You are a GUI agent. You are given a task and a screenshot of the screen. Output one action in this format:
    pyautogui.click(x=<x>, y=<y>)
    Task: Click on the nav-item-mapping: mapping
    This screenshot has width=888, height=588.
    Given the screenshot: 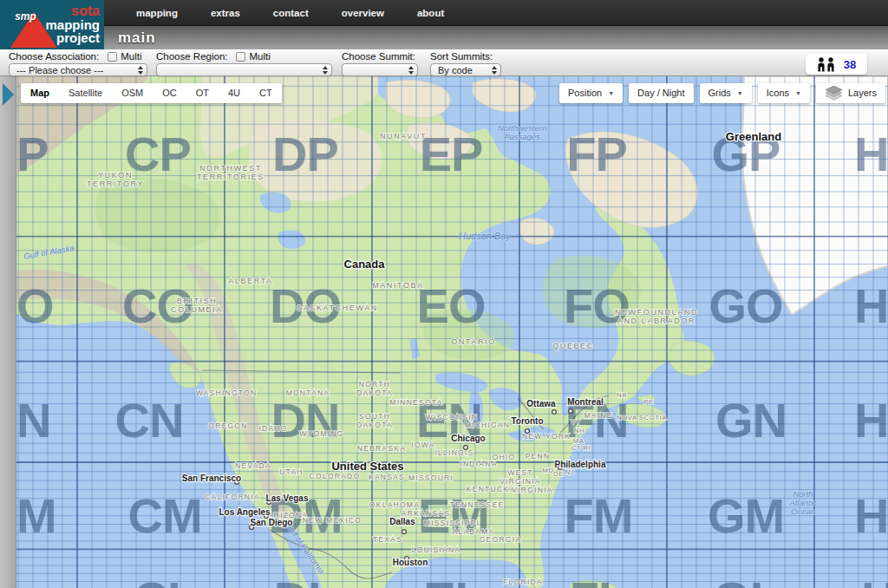 What is the action you would take?
    pyautogui.click(x=157, y=13)
    